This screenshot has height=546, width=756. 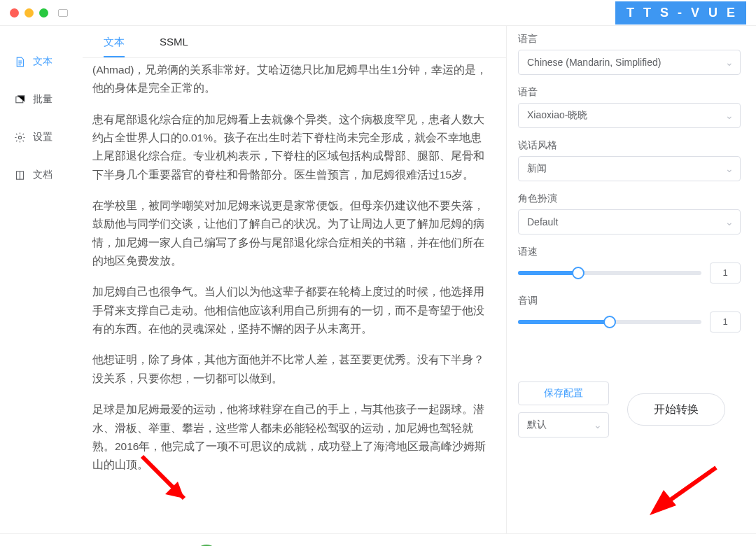 What do you see at coordinates (629, 39) in the screenshot?
I see `language-label: 语言` at bounding box center [629, 39].